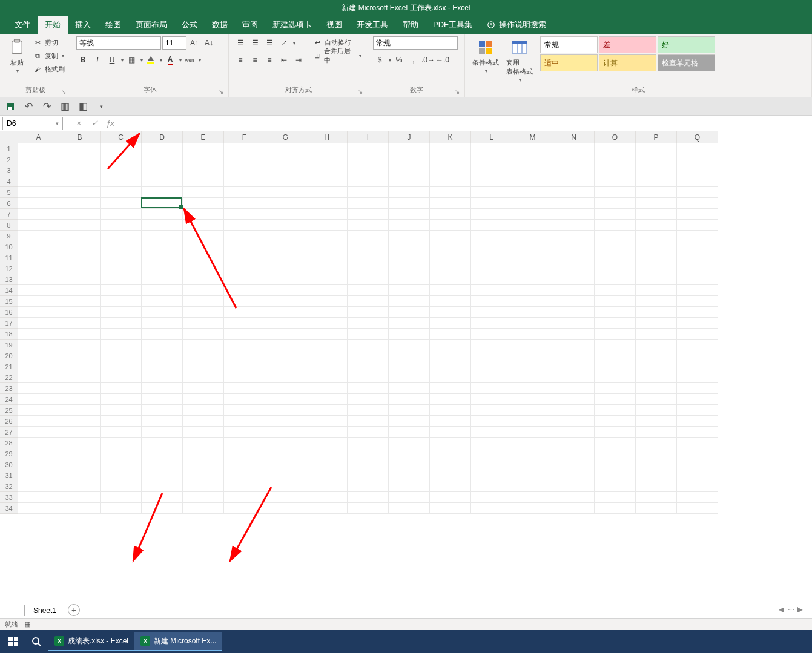 This screenshot has height=653, width=812. Describe the element at coordinates (337, 56) in the screenshot. I see `merge-center-button: ⊞合并后居中▾` at that location.